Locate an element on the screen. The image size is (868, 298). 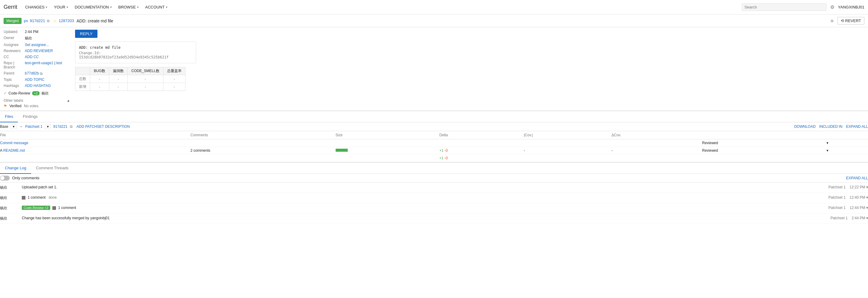
your-caret: ▾ is located at coordinates (67, 7).